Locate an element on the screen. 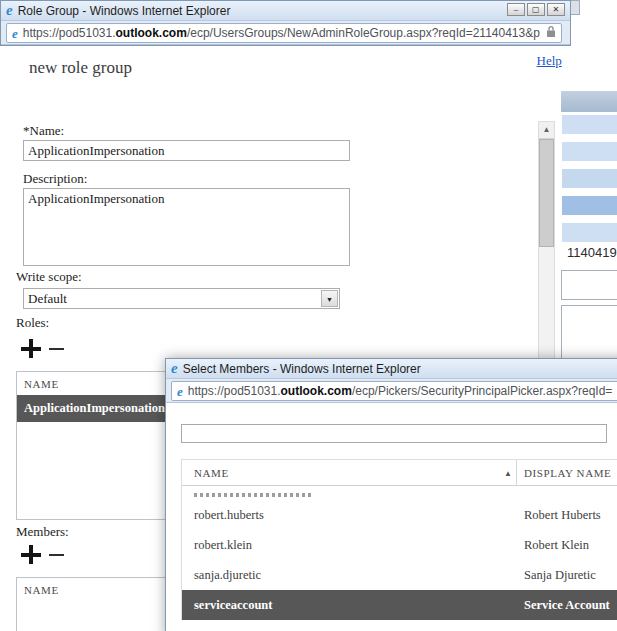 This screenshot has width=617, height=631. role-group-title-bar: e Role Group - Windows Internet Explorer… is located at coordinates (286, 11).